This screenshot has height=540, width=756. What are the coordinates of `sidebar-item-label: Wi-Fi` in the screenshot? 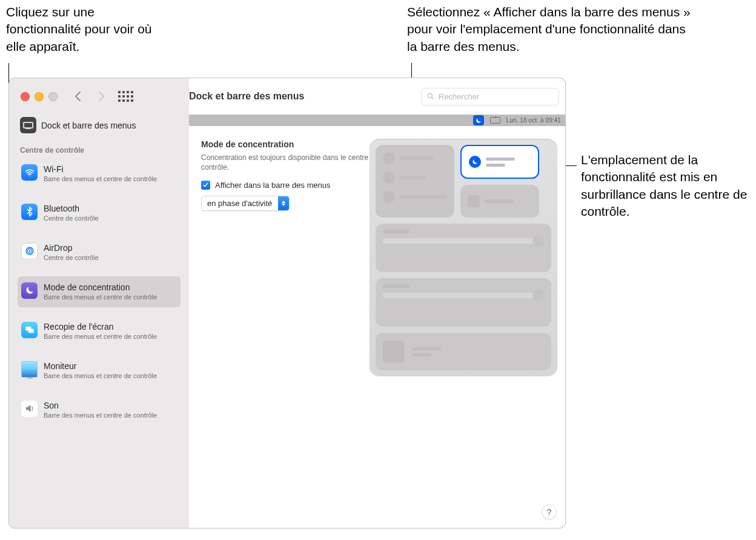 It's located at (101, 170).